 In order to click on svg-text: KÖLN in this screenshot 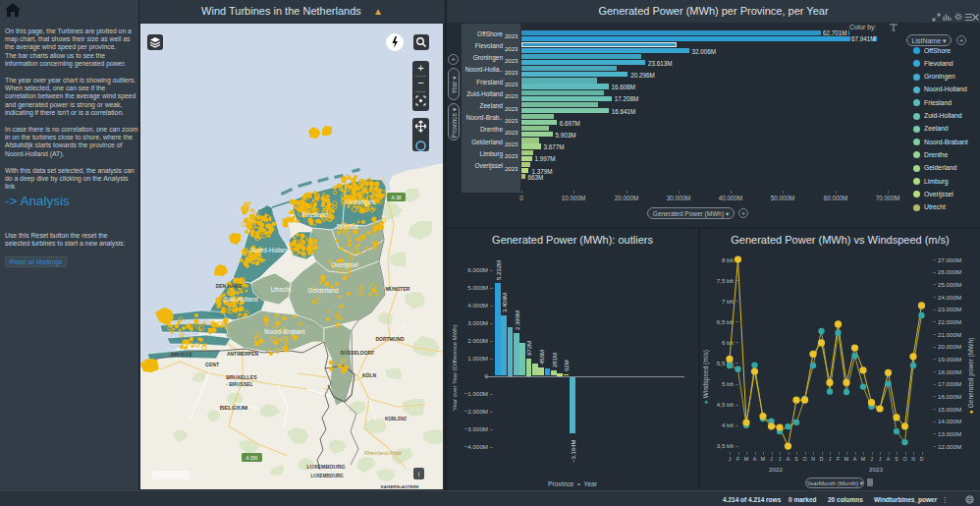, I will do `click(369, 375)`.